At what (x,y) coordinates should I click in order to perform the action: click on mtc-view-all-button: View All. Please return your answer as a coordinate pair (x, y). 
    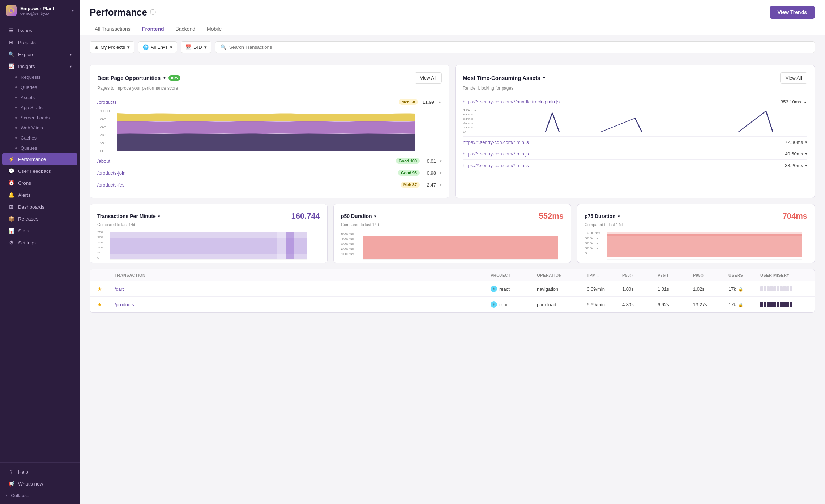
    Looking at the image, I should click on (794, 78).